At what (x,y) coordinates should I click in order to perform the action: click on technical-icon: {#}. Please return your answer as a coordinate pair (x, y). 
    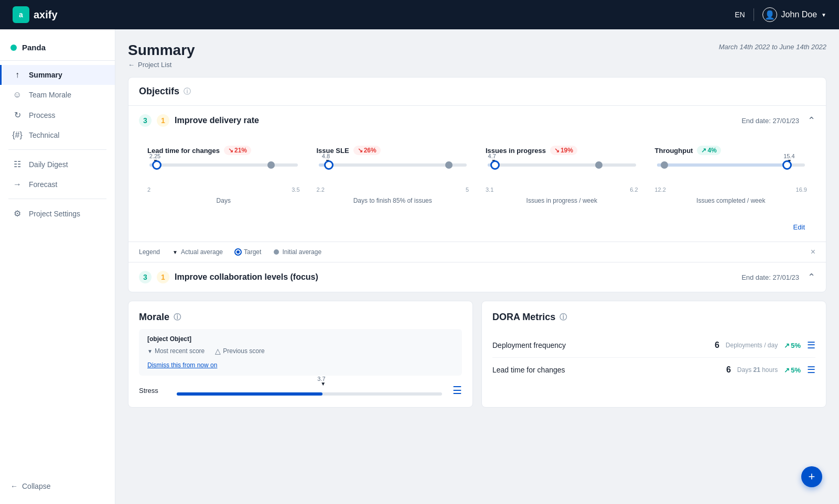
    Looking at the image, I should click on (17, 135).